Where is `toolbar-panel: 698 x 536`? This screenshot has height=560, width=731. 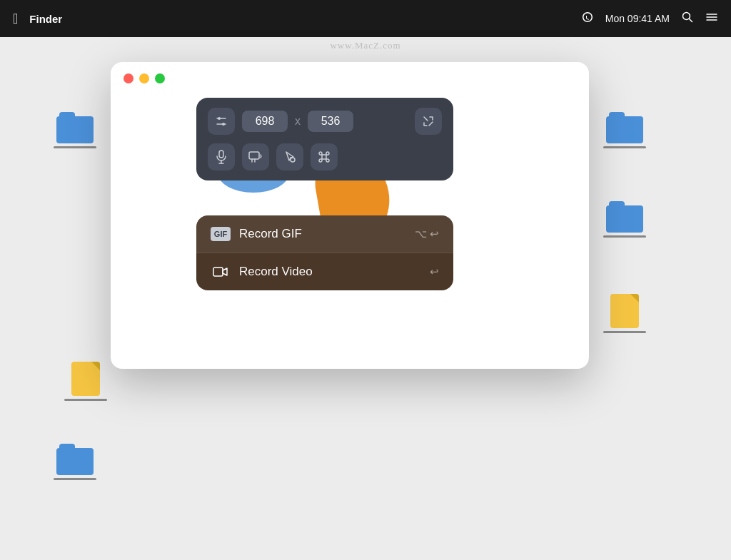 toolbar-panel: 698 x 536 is located at coordinates (325, 139).